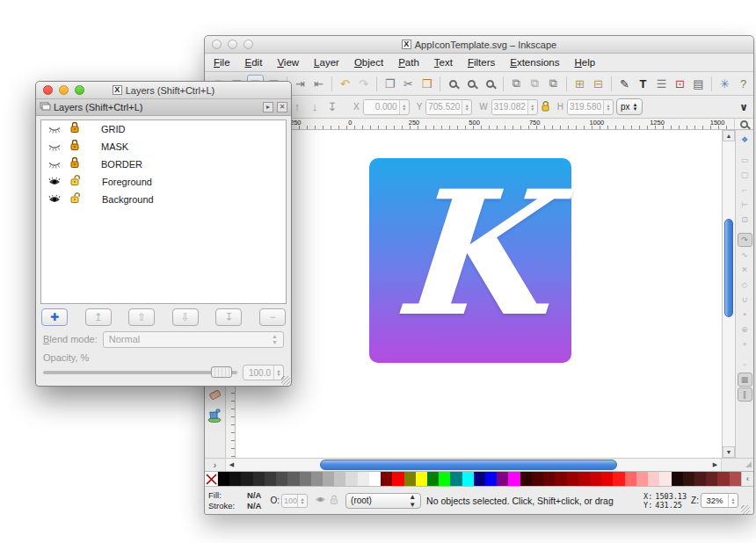 The width and height of the screenshot is (756, 543). Describe the element at coordinates (545, 107) in the screenshot. I see `lock-aspect-icon` at that location.